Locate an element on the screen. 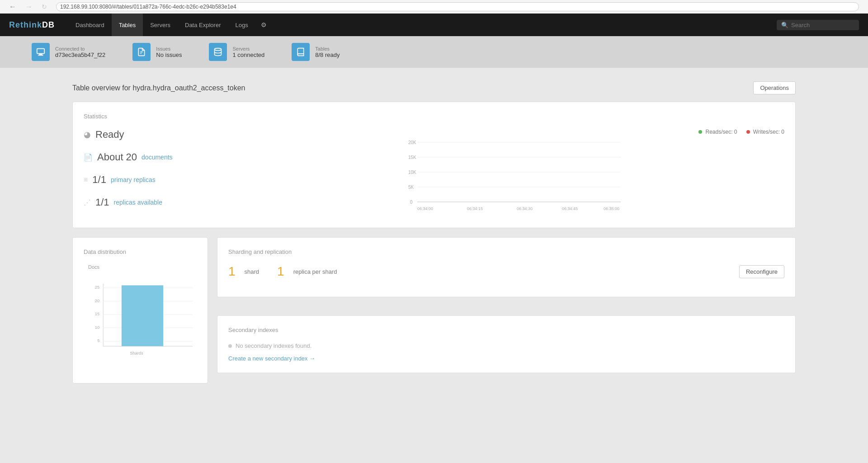 This screenshot has width=868, height=463. shard-label: shard is located at coordinates (252, 272).